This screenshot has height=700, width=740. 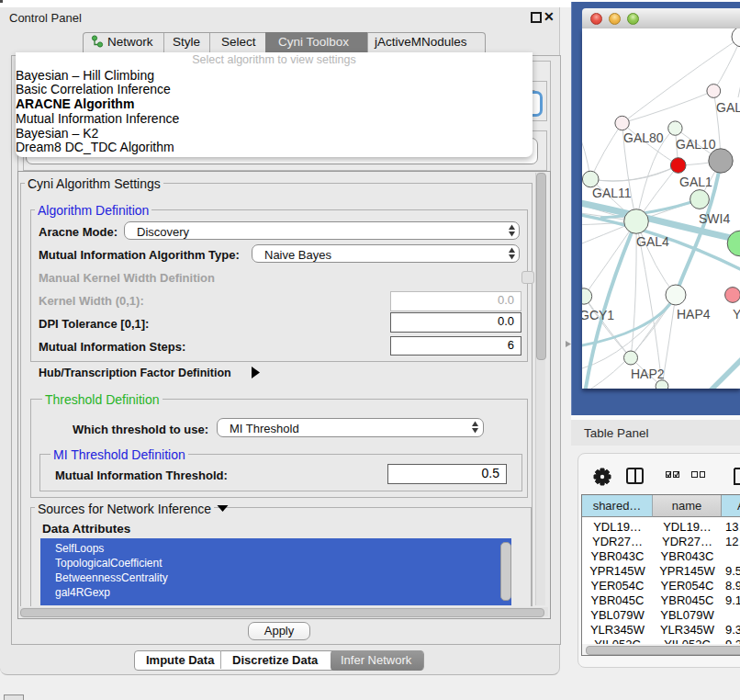 What do you see at coordinates (728, 107) in the screenshot?
I see `svg-text: GAL7` at bounding box center [728, 107].